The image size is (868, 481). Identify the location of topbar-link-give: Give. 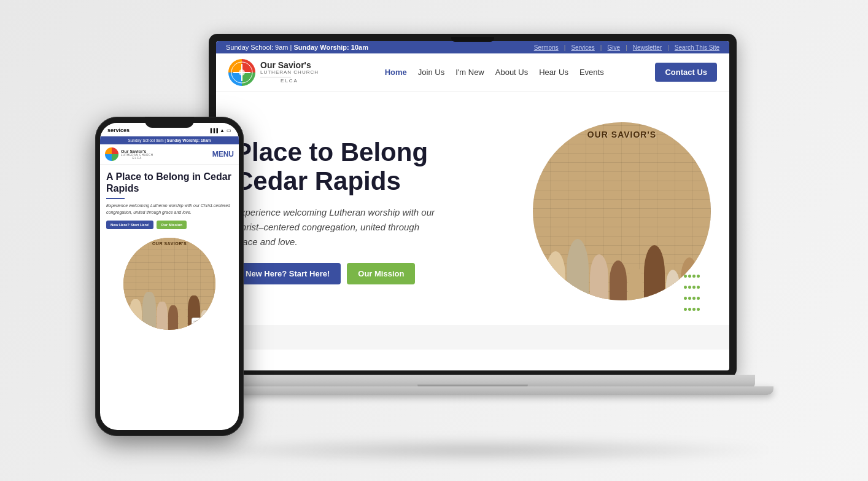
(614, 48).